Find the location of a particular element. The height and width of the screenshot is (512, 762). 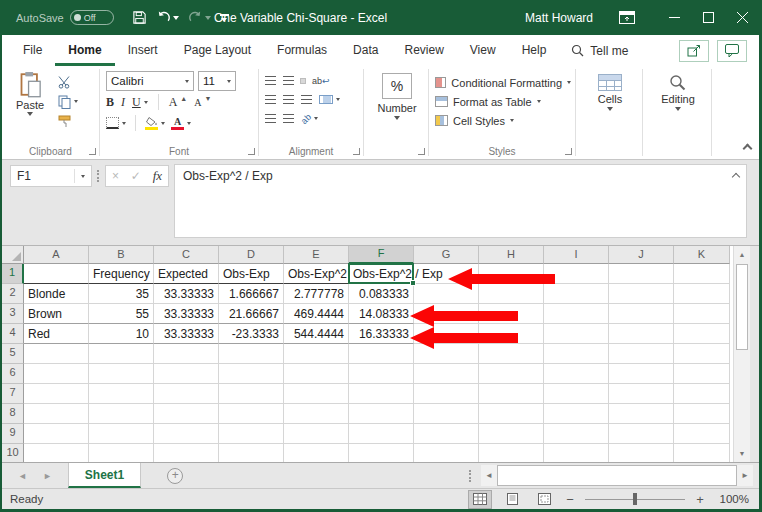

cell-E5 is located at coordinates (316, 354).